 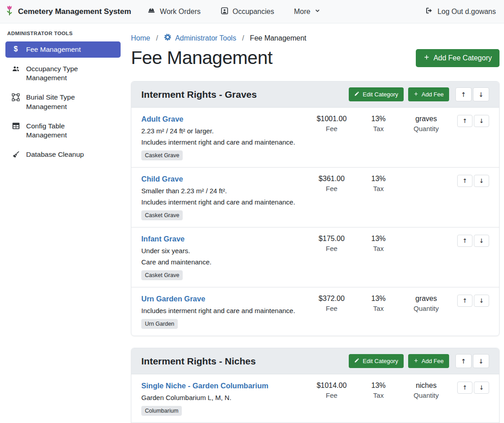 What do you see at coordinates (315, 197) in the screenshot?
I see `fee-row: Child Grave Smaller than 2.23 m² / 24 ft…` at bounding box center [315, 197].